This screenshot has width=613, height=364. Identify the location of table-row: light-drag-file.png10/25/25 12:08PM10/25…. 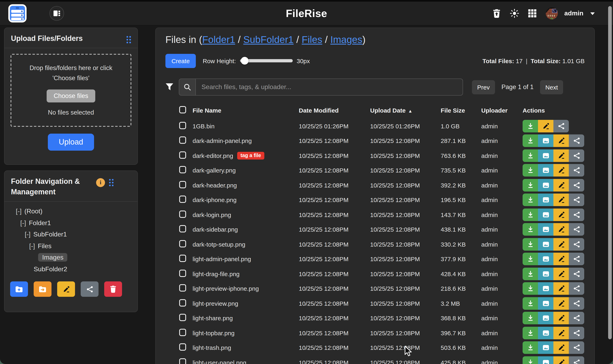
(375, 274).